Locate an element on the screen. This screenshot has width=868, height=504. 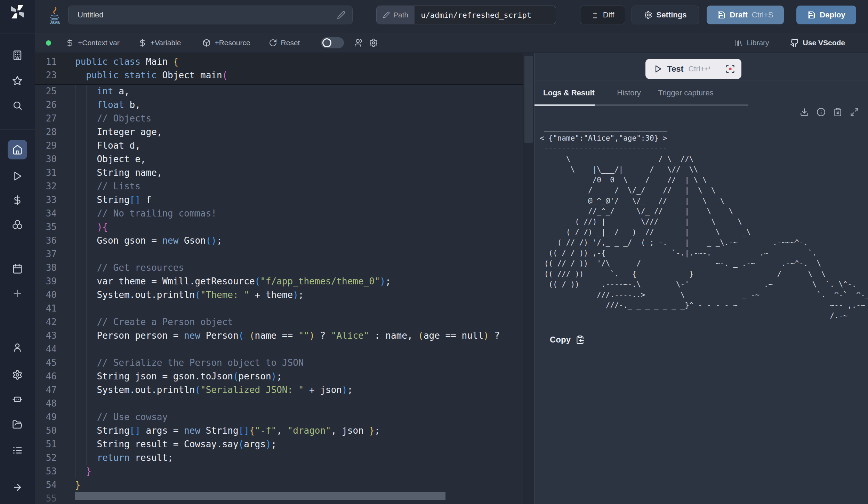
path-field: Path u/admin/refreshed_script is located at coordinates (466, 15).